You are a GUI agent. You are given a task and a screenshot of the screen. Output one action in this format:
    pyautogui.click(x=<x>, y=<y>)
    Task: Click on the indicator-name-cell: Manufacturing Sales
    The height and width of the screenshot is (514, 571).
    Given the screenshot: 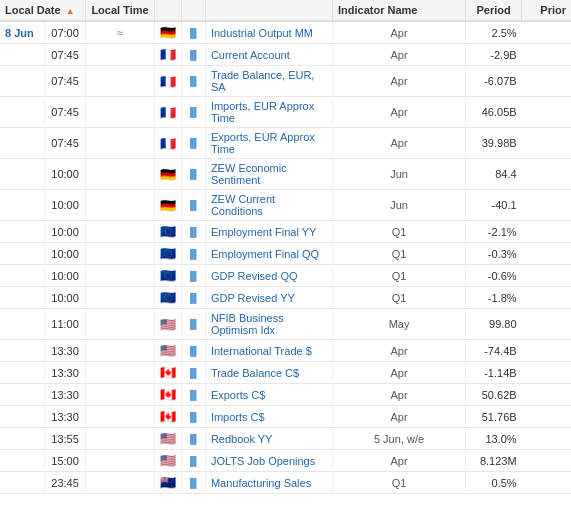 What is the action you would take?
    pyautogui.click(x=268, y=483)
    